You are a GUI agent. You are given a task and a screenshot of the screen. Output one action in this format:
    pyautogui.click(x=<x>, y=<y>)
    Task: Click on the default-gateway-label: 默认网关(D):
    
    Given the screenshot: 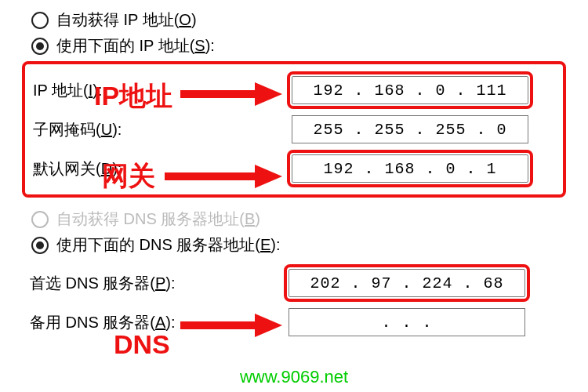 What is the action you would take?
    pyautogui.click(x=162, y=169)
    